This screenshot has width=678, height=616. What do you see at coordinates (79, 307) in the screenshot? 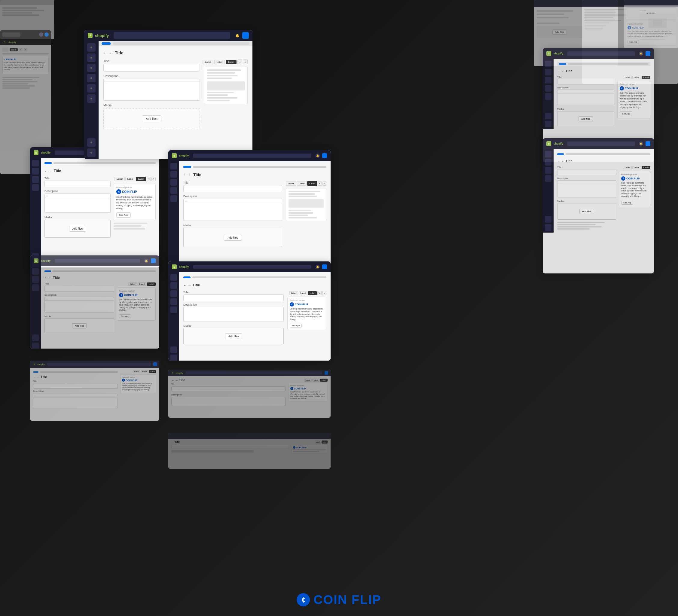
I see `desc-textarea-bl` at bounding box center [79, 307].